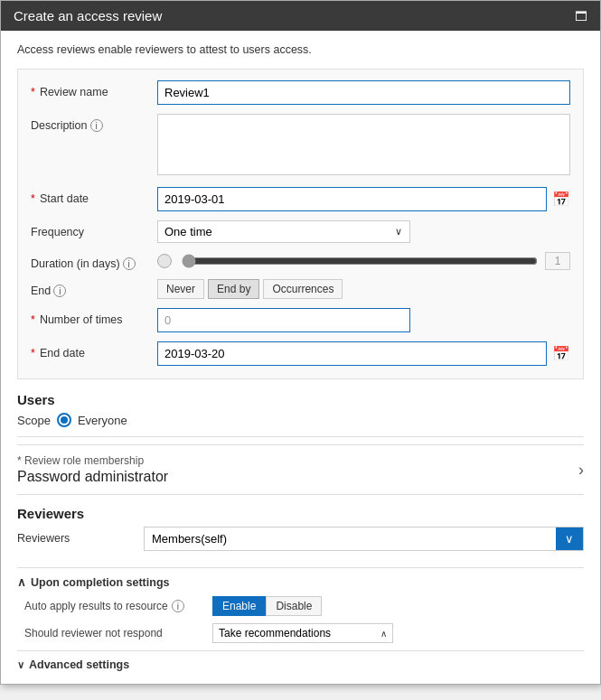 The height and width of the screenshot is (700, 601). What do you see at coordinates (300, 50) in the screenshot?
I see `subtitle-text: Access reviews enable reviewers to attes…` at bounding box center [300, 50].